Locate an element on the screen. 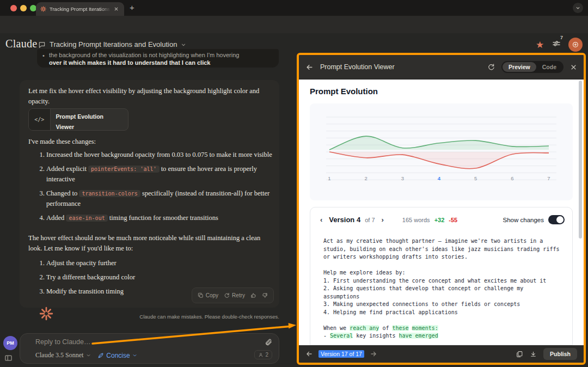  chat-title-menu: Tracking Prompt Iterations and Evolution is located at coordinates (112, 45).